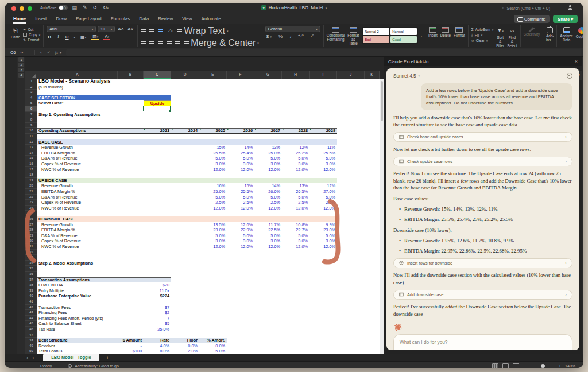 Image resolution: width=588 pixels, height=372 pixels. I want to click on borders-icon: ▦▾, so click(83, 37).